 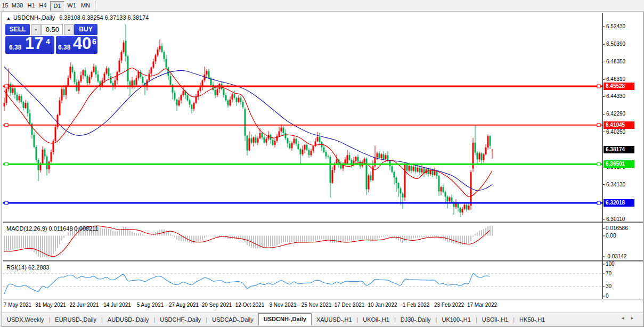 I want to click on tab-USDCAD-Daily: USDCAD-,Daily, so click(x=233, y=320).